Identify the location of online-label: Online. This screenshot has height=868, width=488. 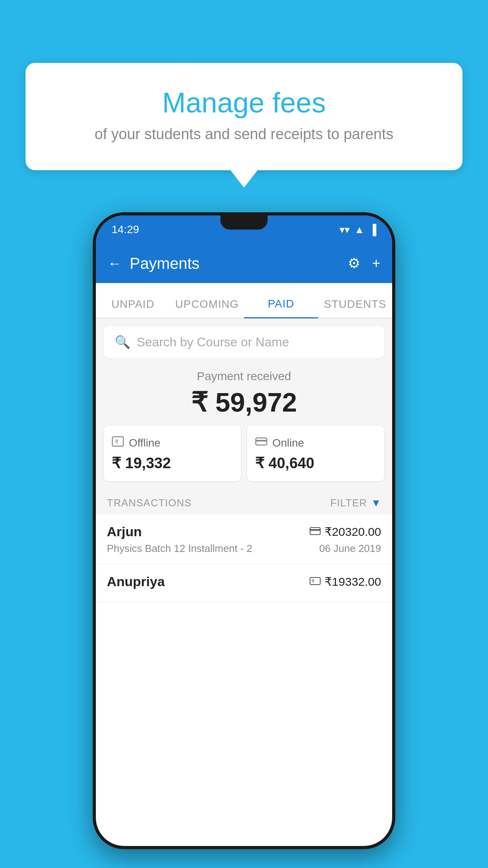
(288, 443).